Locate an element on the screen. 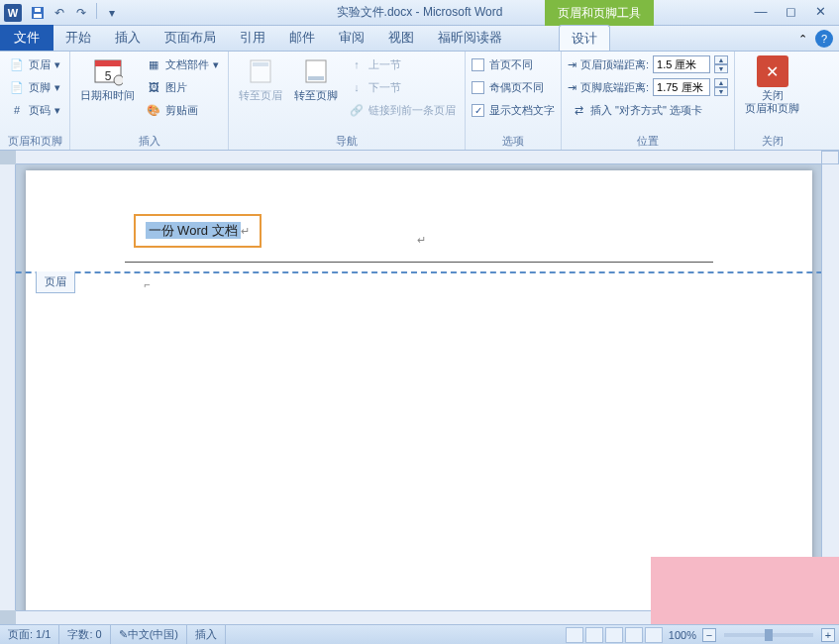  tab-home: 开始 is located at coordinates (78, 38).